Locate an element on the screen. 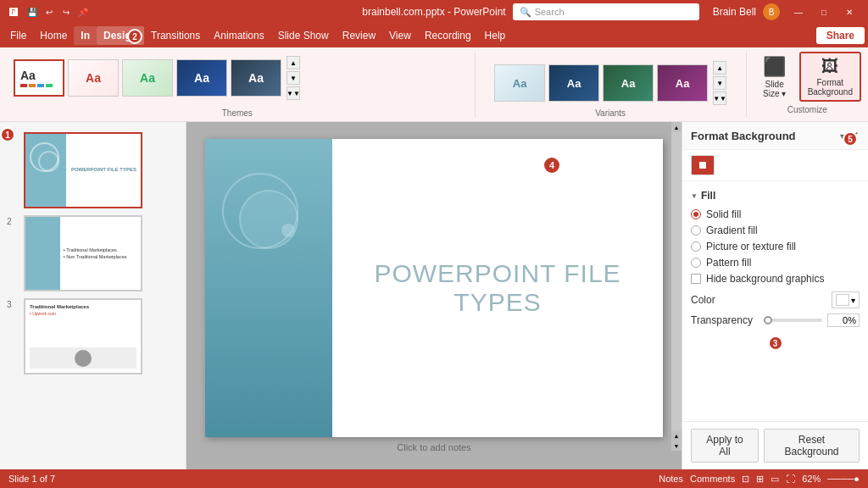 The width and height of the screenshot is (868, 488). slide-3-thumb: Traditional Marketplaces • Upwork.com is located at coordinates (83, 336).